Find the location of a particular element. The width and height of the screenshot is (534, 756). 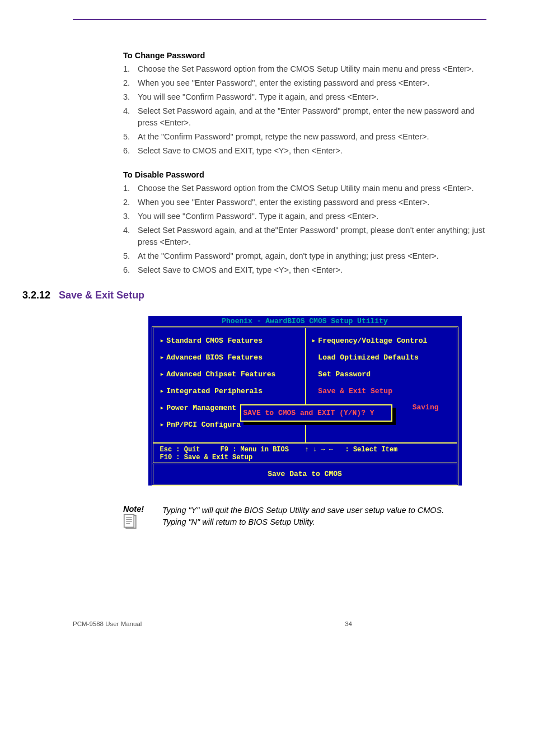

footer-page-number: 34 is located at coordinates (348, 624).